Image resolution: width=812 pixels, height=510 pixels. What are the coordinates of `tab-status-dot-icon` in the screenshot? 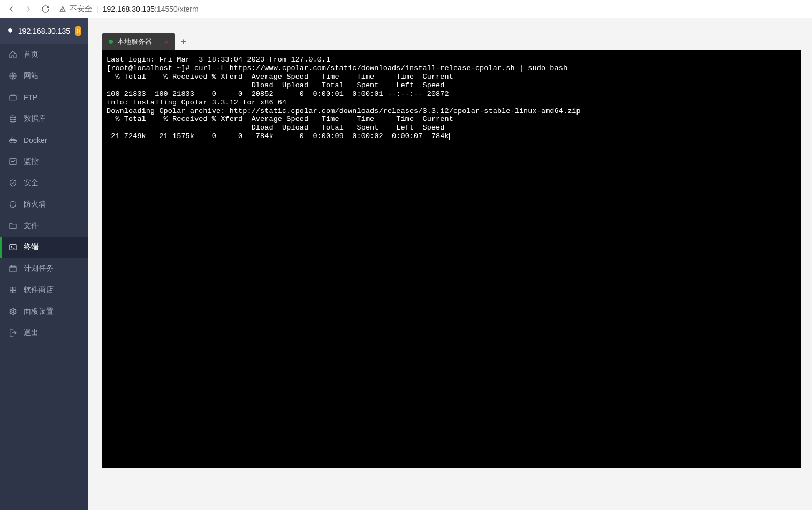 It's located at (111, 42).